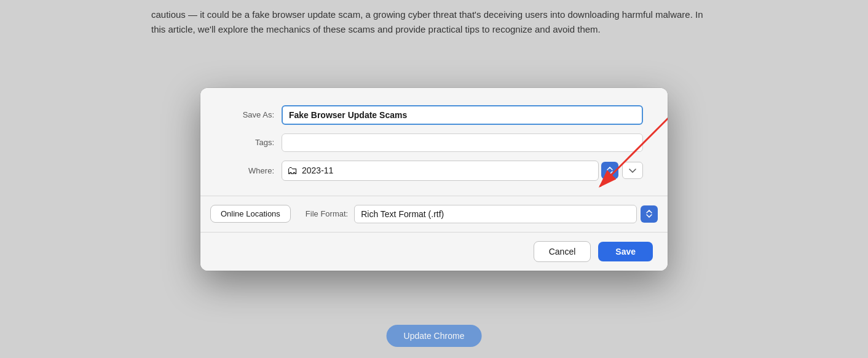  I want to click on format-chevron-down-icon, so click(649, 216).